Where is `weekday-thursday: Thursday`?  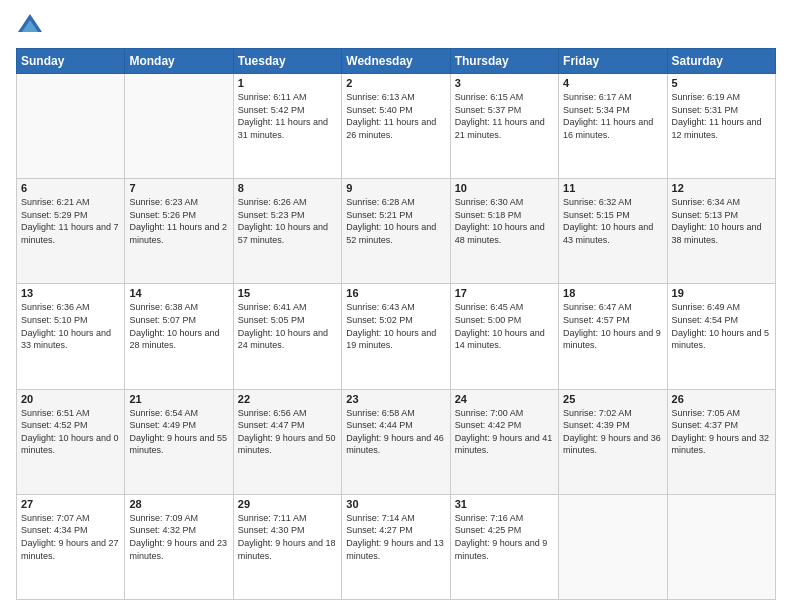 weekday-thursday: Thursday is located at coordinates (504, 62).